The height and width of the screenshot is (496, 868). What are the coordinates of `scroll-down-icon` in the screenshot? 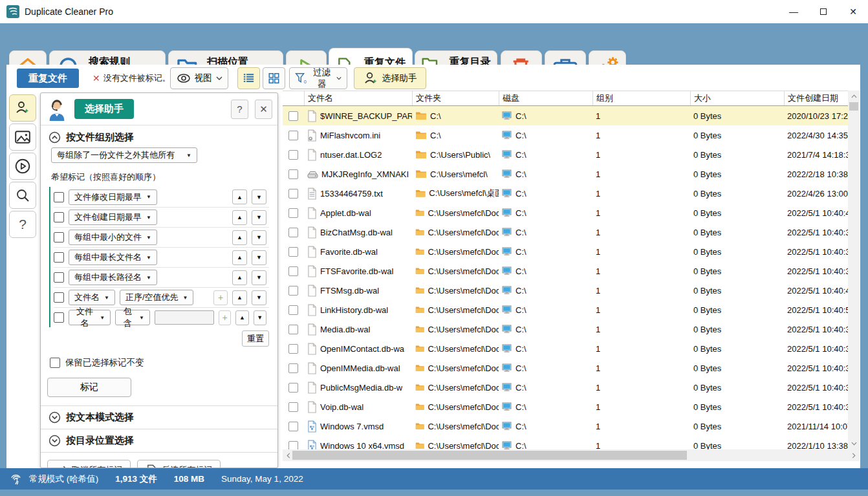 It's located at (854, 444).